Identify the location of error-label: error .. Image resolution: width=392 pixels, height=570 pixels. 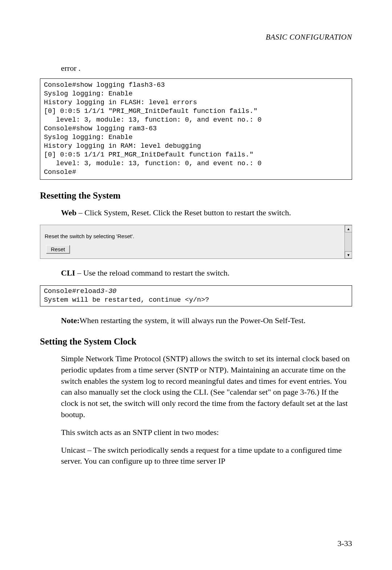
(207, 68).